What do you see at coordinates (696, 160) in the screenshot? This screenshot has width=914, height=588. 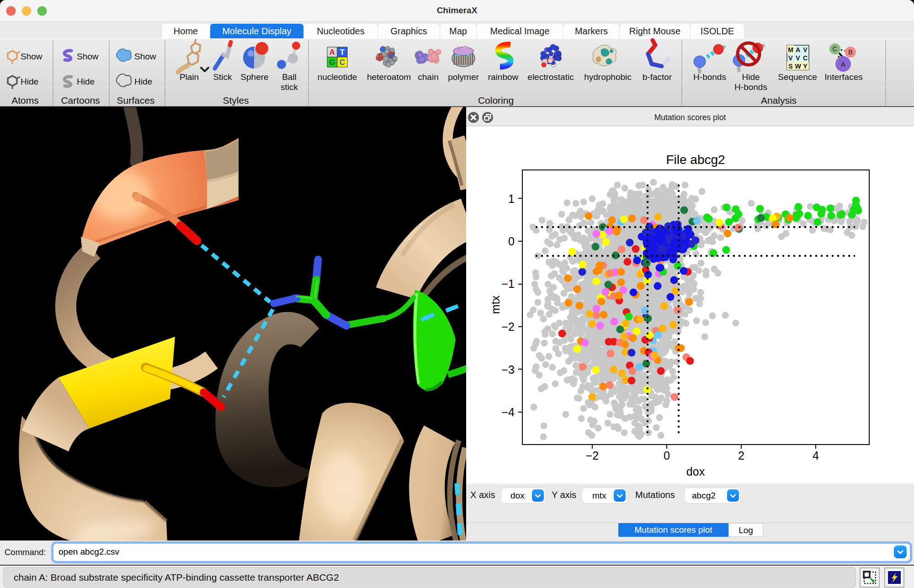 I see `svg-text: File abcg2` at bounding box center [696, 160].